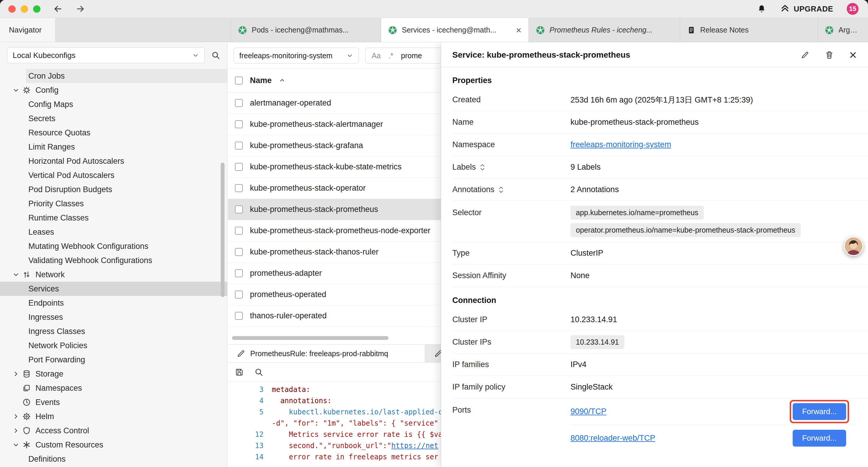 The height and width of the screenshot is (467, 868). I want to click on back-button, so click(58, 9).